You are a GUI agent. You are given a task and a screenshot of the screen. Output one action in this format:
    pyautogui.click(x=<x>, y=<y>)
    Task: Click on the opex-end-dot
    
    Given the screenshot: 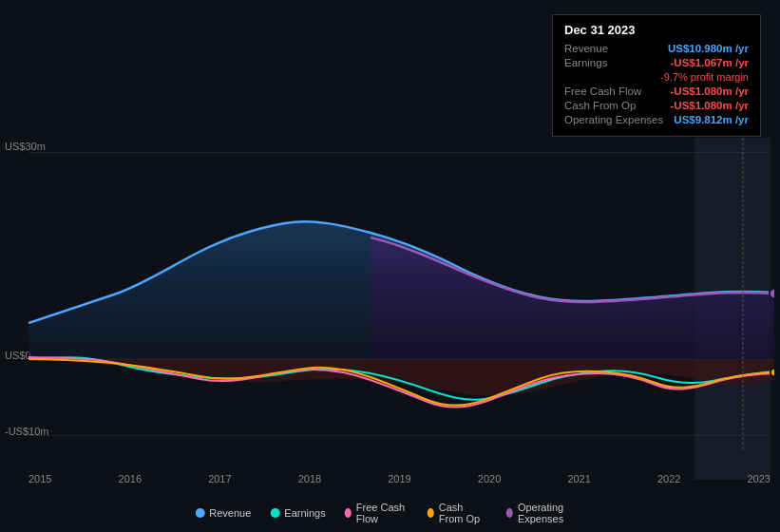 What is the action you would take?
    pyautogui.click(x=771, y=294)
    